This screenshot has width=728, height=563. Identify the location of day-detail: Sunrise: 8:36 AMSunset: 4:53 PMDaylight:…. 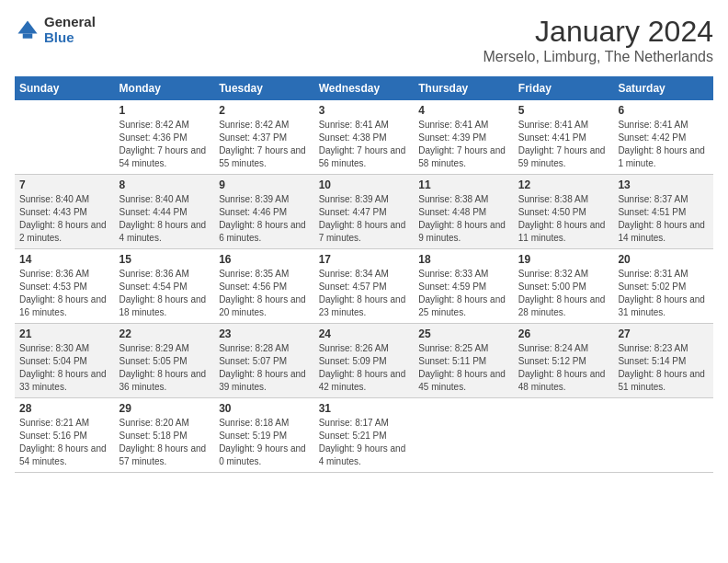
(64, 293).